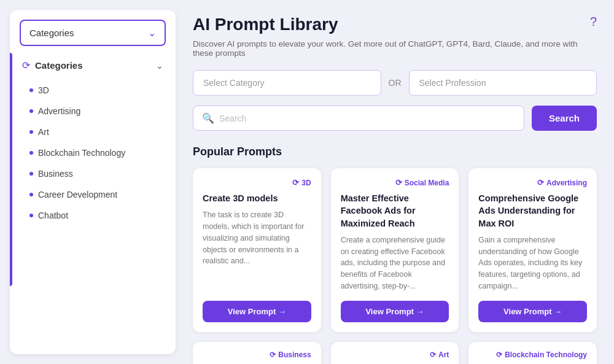  I want to click on sidebar-item-label: Chatbot, so click(53, 215).